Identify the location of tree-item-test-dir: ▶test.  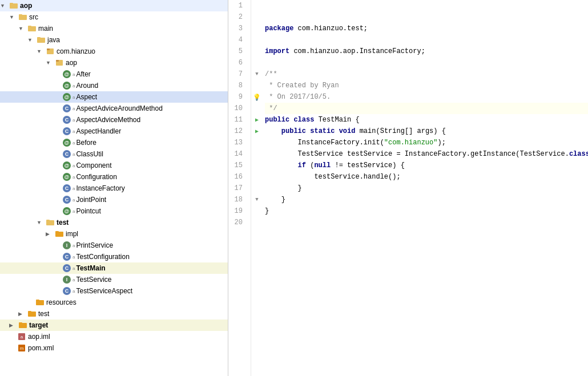
(114, 314).